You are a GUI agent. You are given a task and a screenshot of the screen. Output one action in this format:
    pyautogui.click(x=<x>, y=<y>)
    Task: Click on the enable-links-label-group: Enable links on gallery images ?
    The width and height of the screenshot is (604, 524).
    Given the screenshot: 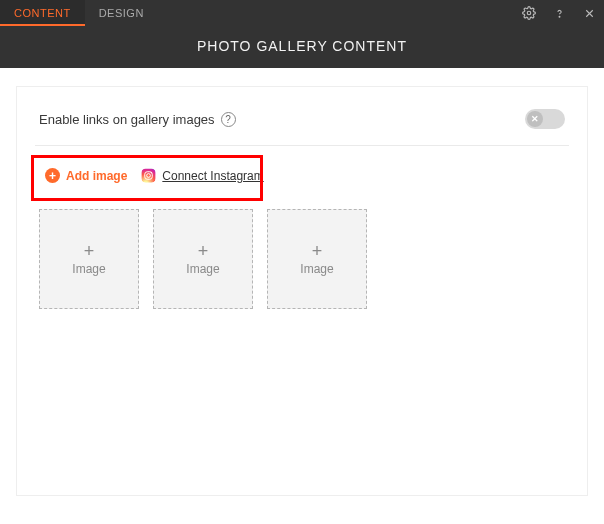 What is the action you would take?
    pyautogui.click(x=138, y=120)
    